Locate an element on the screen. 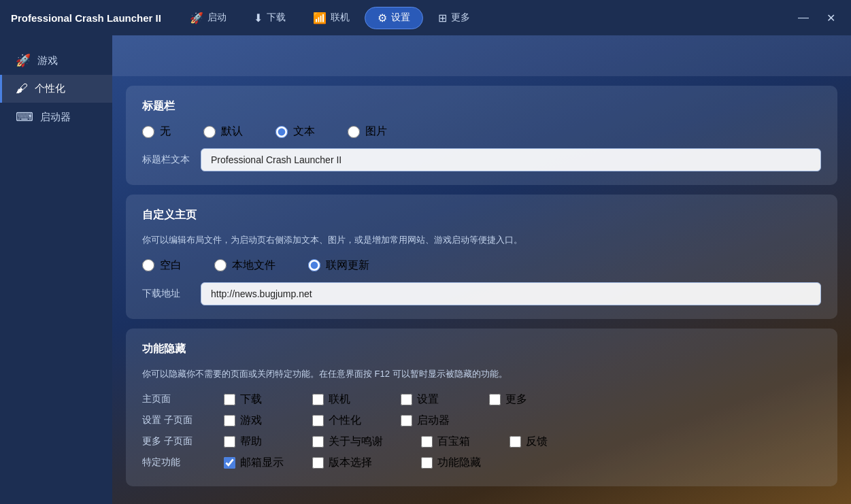  homepage-section-title: 自定义主页 is located at coordinates (482, 215).